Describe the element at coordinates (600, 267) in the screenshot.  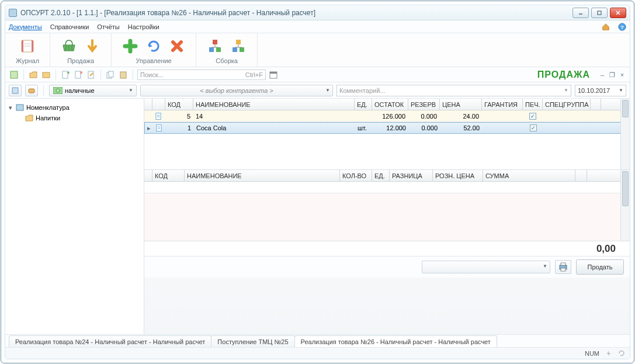
I see `sell-button: Продать` at that location.